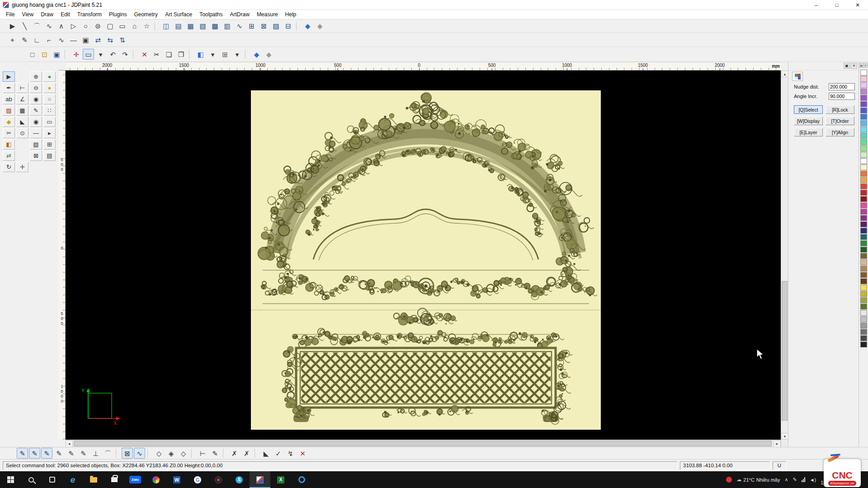 The height and width of the screenshot is (488, 868). I want to click on plane-tool: ⊟, so click(288, 26).